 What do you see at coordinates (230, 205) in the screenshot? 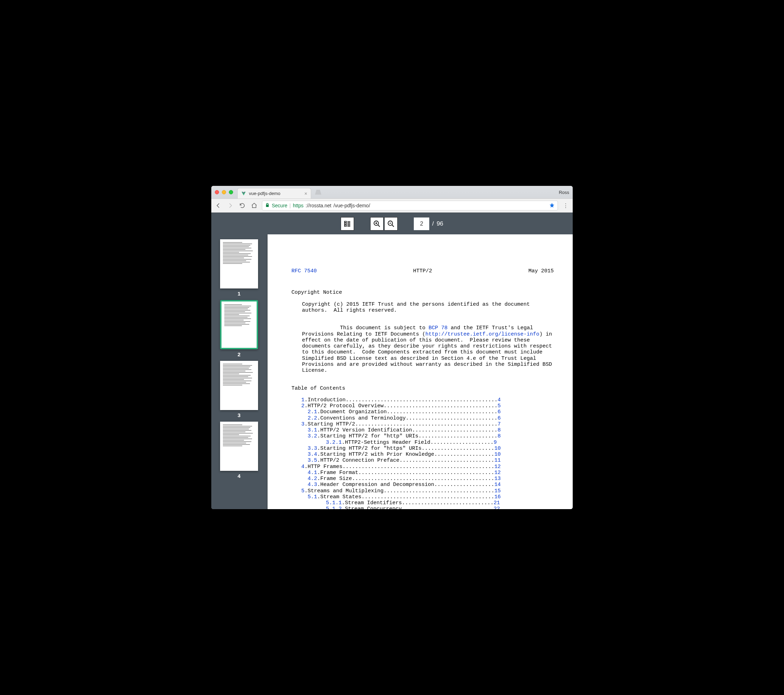
I see `forward-button` at bounding box center [230, 205].